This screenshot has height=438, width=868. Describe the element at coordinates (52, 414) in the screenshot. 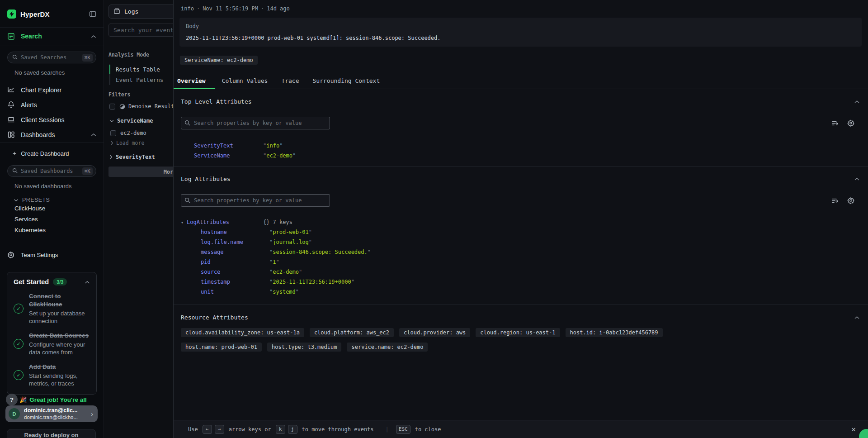

I see `user-menu: D dominic.tran@clic... dominic.tran@clic…` at that location.